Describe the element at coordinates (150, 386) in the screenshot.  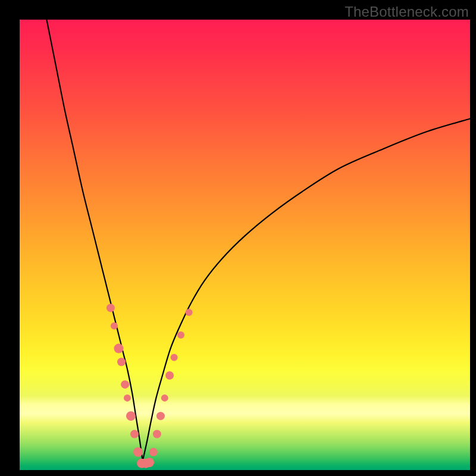
I see `scatter-overlay` at that location.